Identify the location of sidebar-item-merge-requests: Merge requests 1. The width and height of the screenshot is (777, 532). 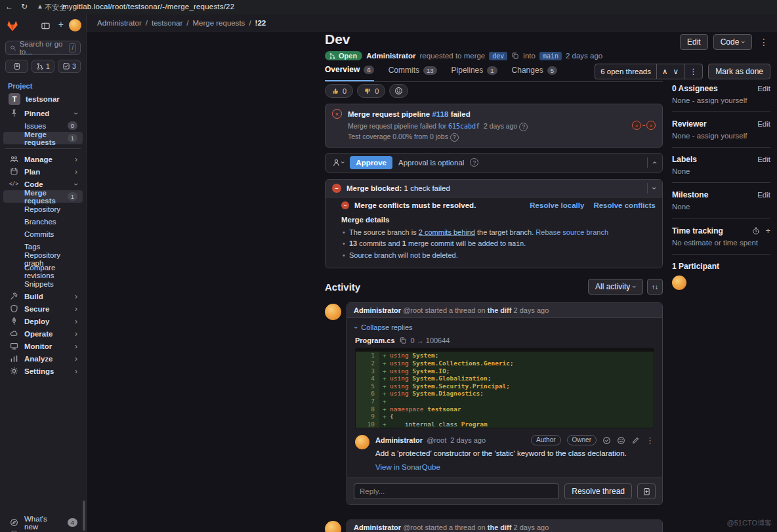
(43, 197).